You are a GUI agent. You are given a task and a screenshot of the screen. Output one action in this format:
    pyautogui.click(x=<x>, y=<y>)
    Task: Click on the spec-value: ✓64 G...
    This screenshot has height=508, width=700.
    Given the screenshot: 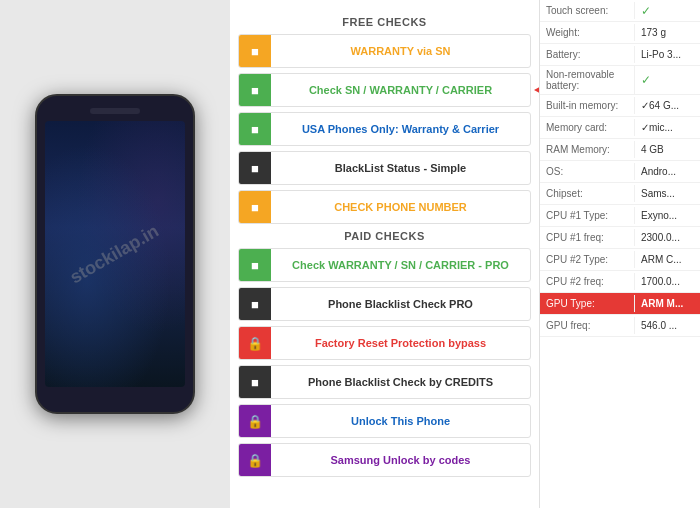 What is the action you would take?
    pyautogui.click(x=668, y=106)
    